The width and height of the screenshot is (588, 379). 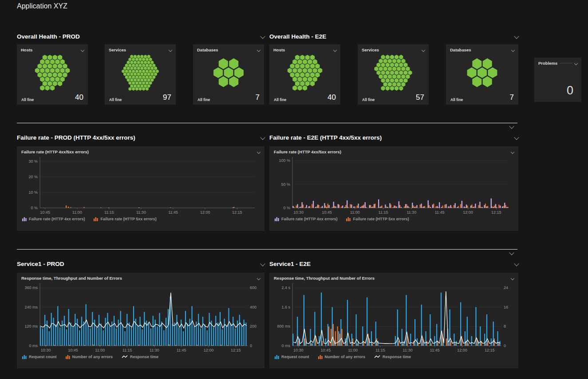 I want to click on chart-title: Response time, Throughput and Number of …, so click(x=72, y=278).